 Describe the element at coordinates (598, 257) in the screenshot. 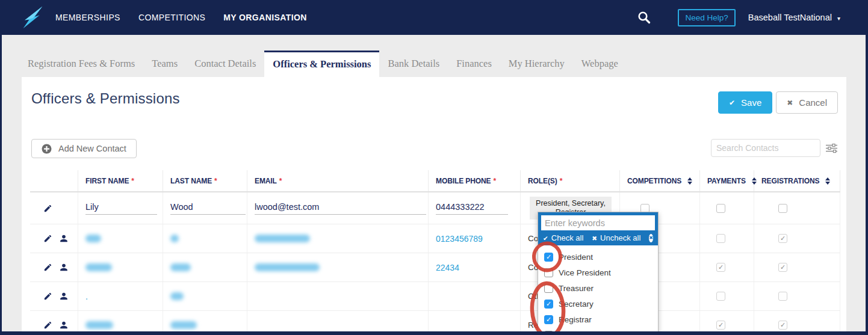

I see `role-option-president: ✓President` at that location.